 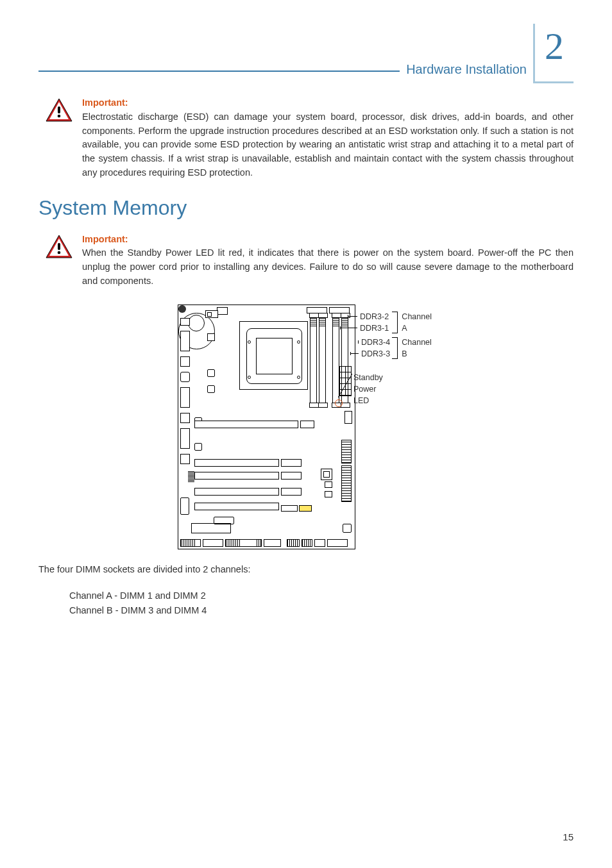 What do you see at coordinates (368, 378) in the screenshot?
I see `label-standby-led-1: Standby` at bounding box center [368, 378].